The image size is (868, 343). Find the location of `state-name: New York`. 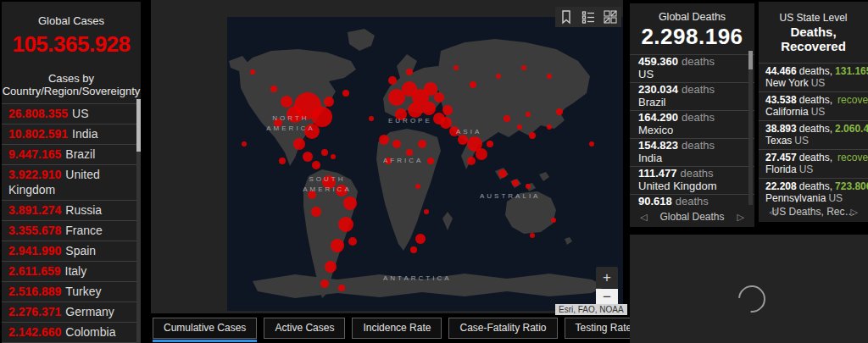

state-name: New York is located at coordinates (787, 83).